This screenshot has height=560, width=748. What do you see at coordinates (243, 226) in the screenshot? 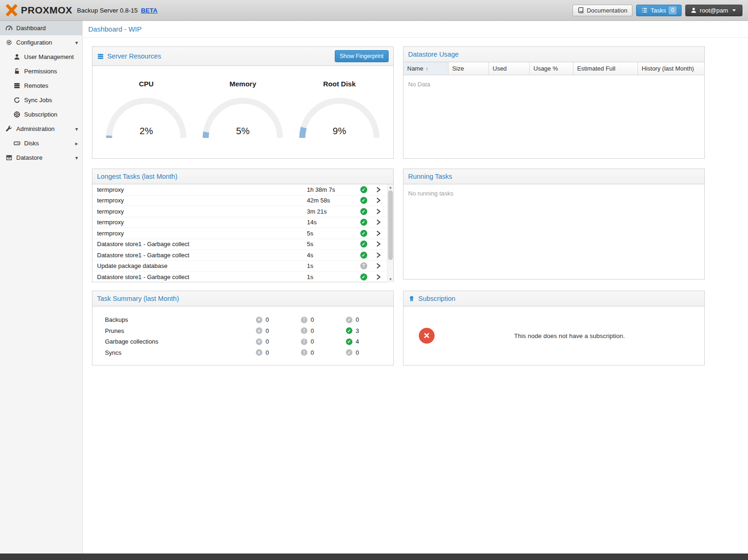
I see `longest-tasks-panel: Longest Tasks (last Month) termproxy1h 3…` at bounding box center [243, 226].